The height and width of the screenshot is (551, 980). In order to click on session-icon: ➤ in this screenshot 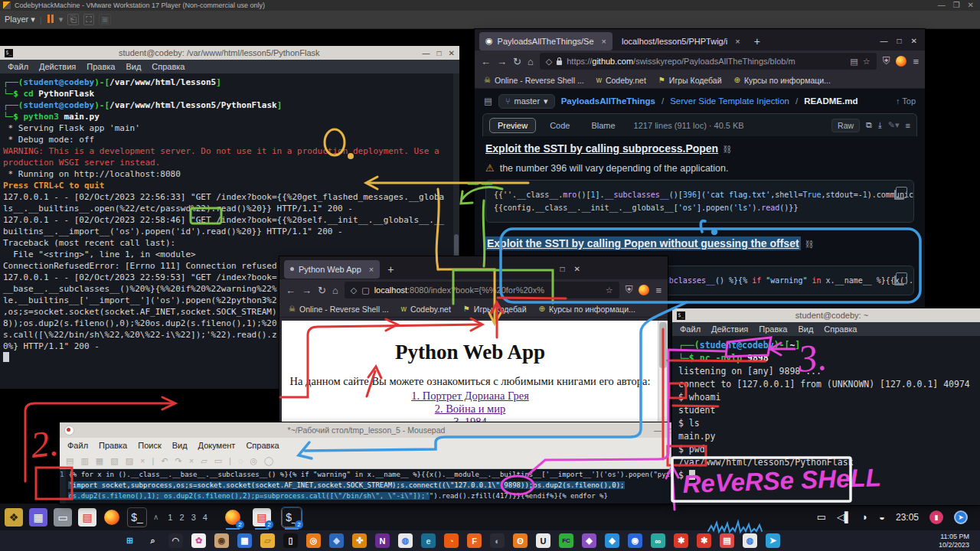, I will do `click(961, 517)`.